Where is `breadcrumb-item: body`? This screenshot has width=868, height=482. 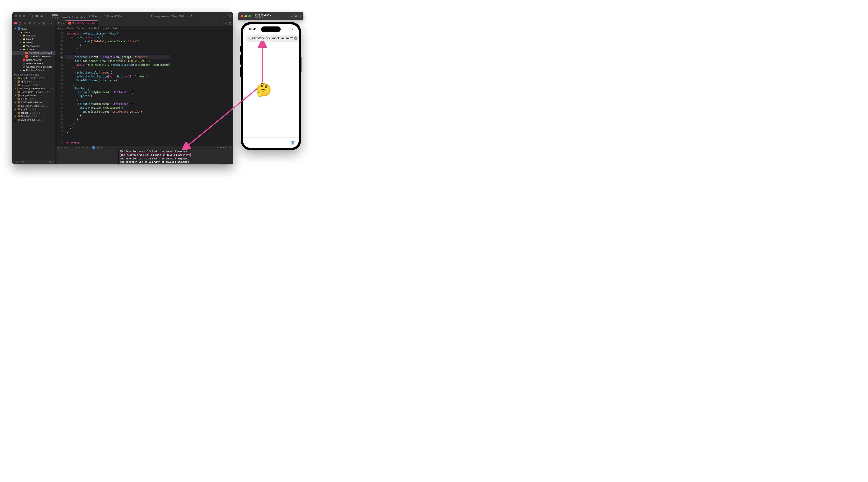
breadcrumb-item: body is located at coordinates (116, 28).